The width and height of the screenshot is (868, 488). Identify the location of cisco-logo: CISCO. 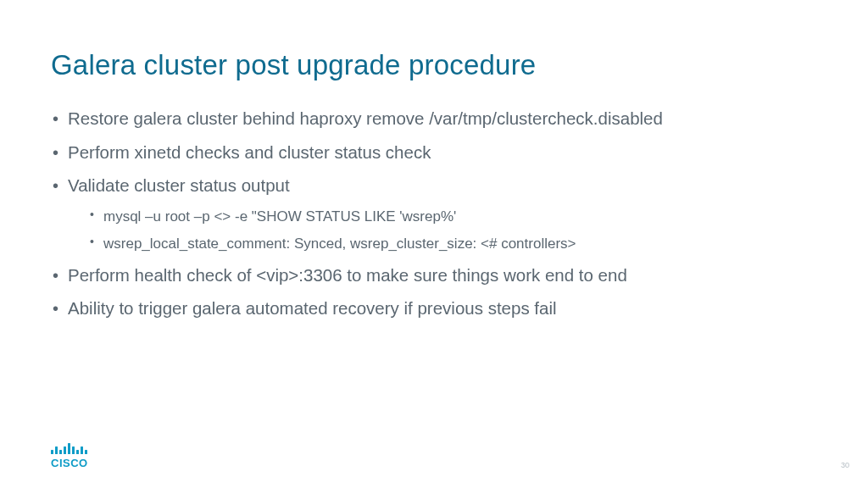
(70, 456).